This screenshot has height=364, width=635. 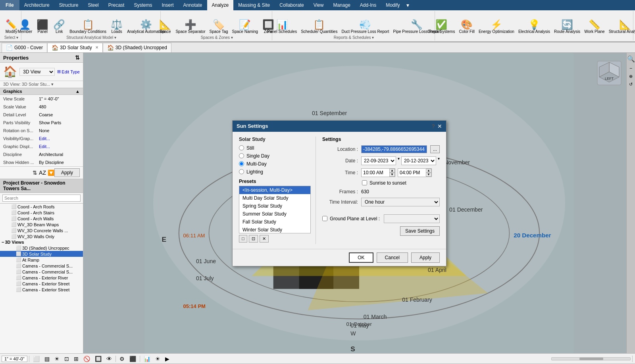 I want to click on visibility-edit-btn: Edit..., so click(x=60, y=139).